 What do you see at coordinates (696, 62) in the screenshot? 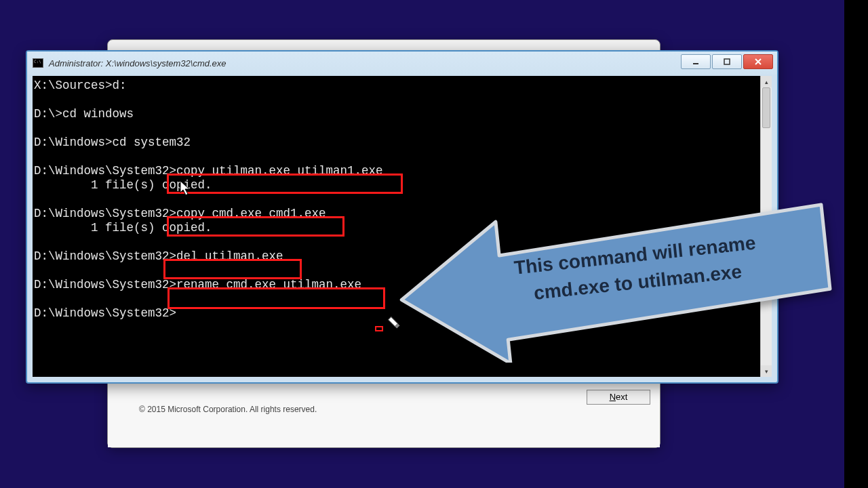
I see `minimize-icon` at bounding box center [696, 62].